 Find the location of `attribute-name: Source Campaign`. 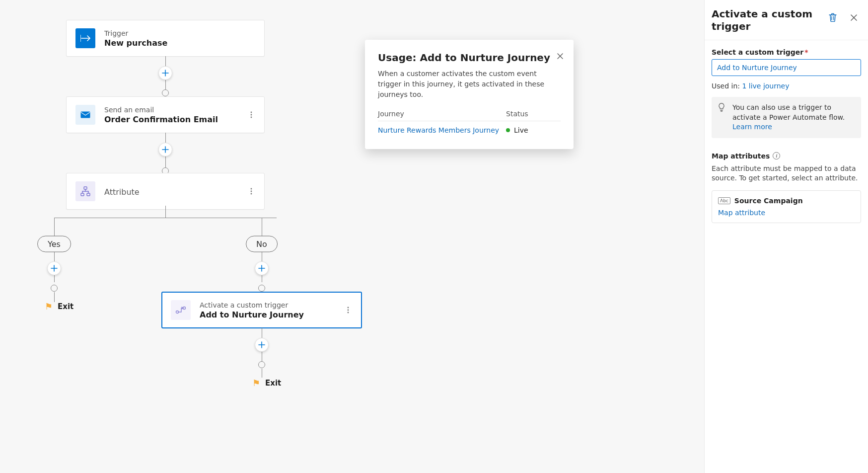

attribute-name: Source Campaign is located at coordinates (769, 201).